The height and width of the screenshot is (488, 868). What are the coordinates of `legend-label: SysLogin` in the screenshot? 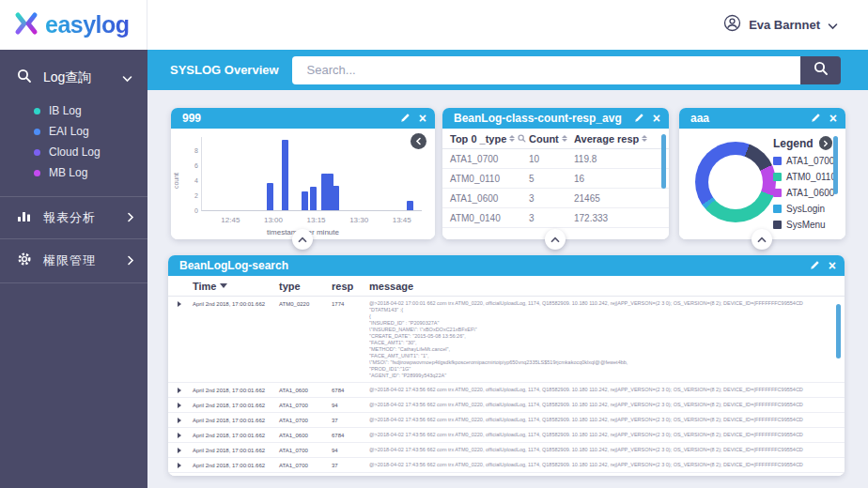 It's located at (806, 208).